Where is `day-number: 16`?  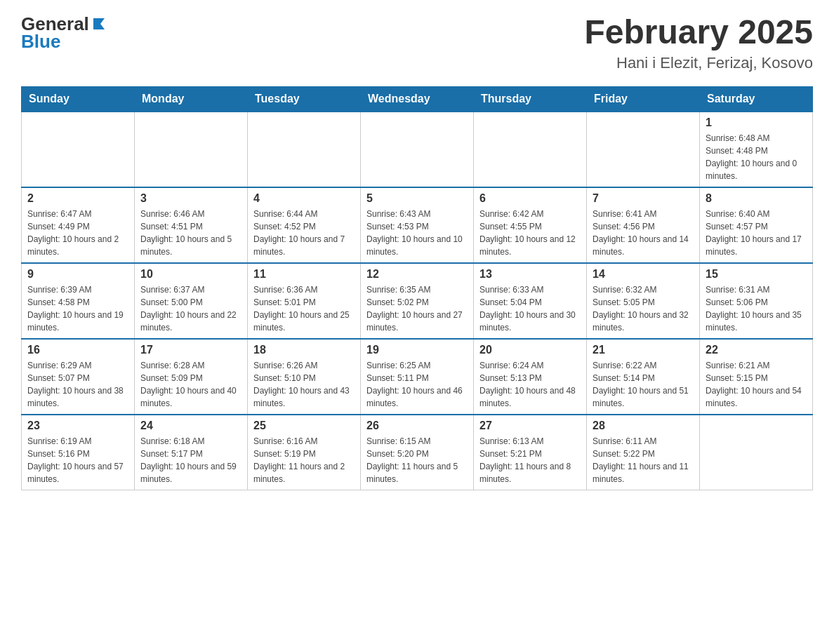
day-number: 16 is located at coordinates (78, 350).